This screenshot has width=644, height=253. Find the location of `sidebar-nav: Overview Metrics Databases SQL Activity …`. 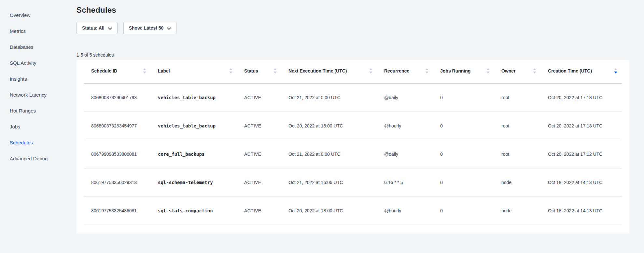

sidebar-nav: Overview Metrics Databases SQL Activity … is located at coordinates (38, 126).